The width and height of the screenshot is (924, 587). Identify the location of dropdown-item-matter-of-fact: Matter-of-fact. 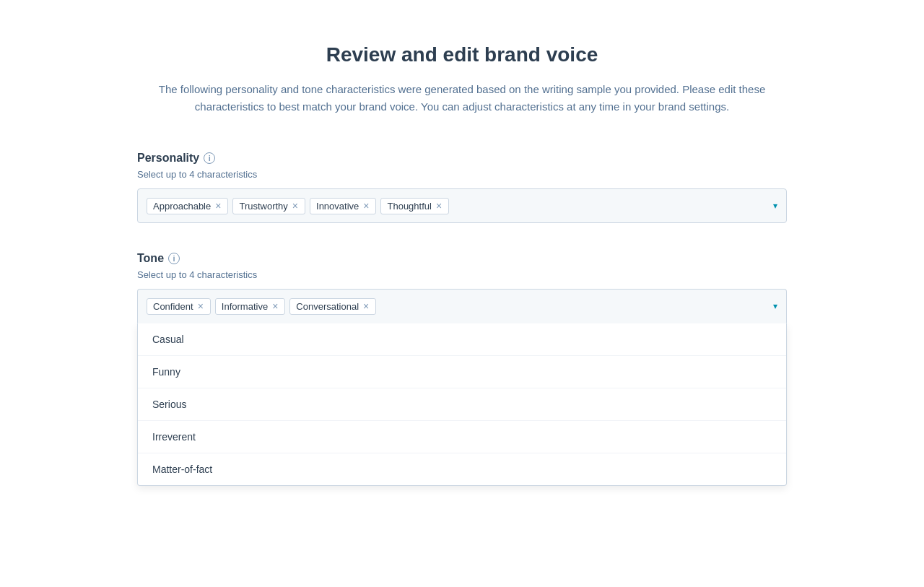
(462, 469).